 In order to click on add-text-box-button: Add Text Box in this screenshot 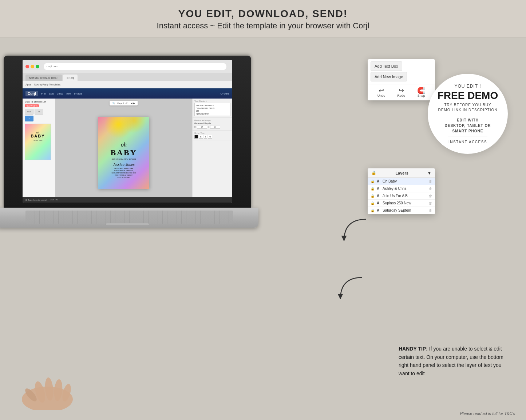, I will do `click(387, 66)`.